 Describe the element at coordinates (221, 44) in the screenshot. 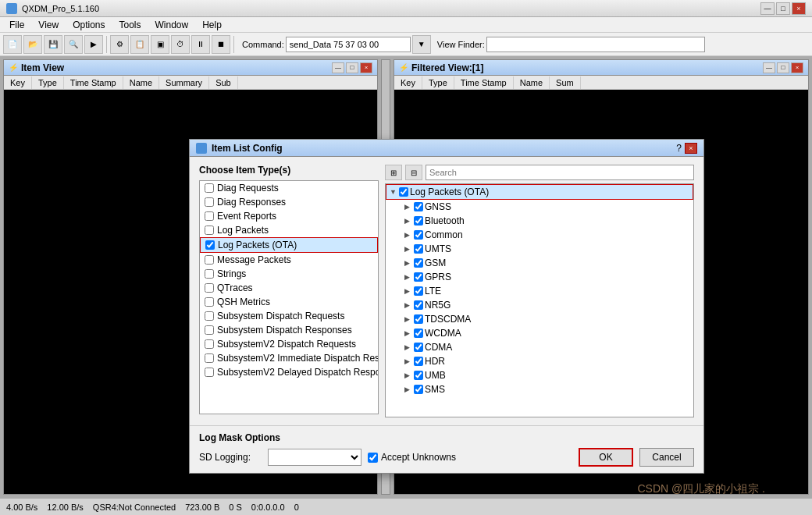

I see `toolbar-btn-11: ⏹` at that location.